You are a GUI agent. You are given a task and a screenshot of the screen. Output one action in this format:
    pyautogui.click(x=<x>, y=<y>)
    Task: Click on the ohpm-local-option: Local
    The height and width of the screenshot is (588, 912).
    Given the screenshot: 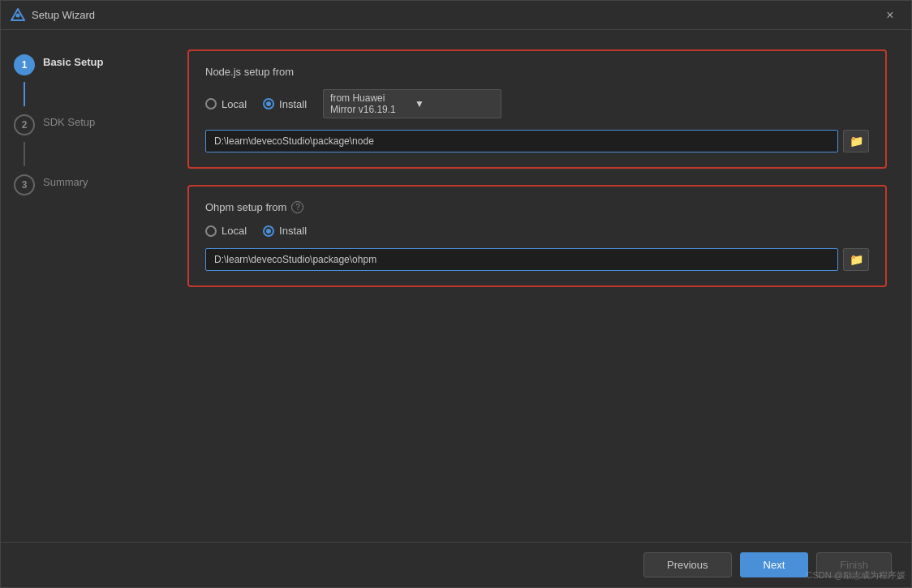 What is the action you would take?
    pyautogui.click(x=226, y=230)
    